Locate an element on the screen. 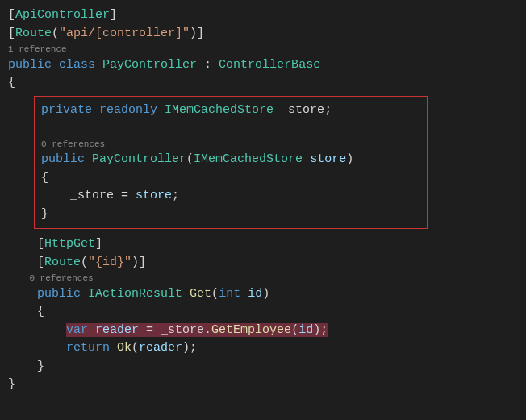 The width and height of the screenshot is (526, 420). reader-var: reader is located at coordinates (117, 331).